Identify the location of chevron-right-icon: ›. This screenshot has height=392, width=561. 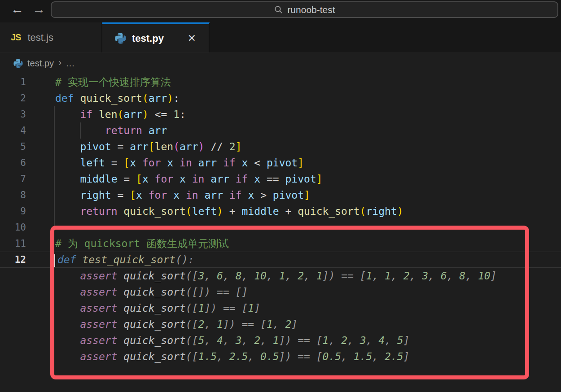
(60, 63).